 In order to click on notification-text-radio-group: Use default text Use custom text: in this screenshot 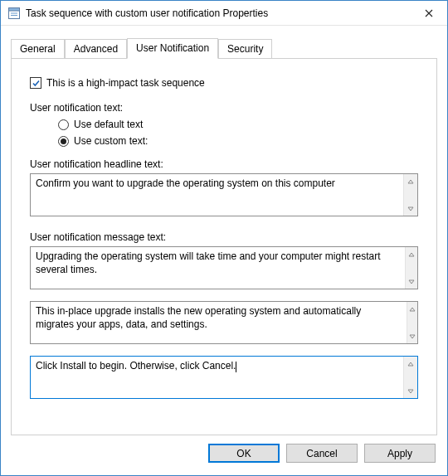, I will do `click(238, 133)`.